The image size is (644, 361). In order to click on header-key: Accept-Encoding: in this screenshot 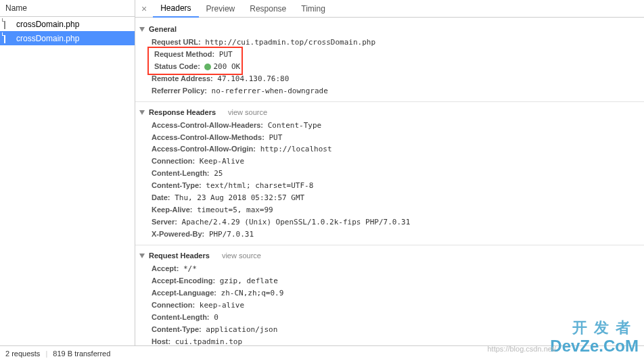, I will do `click(183, 281)`.